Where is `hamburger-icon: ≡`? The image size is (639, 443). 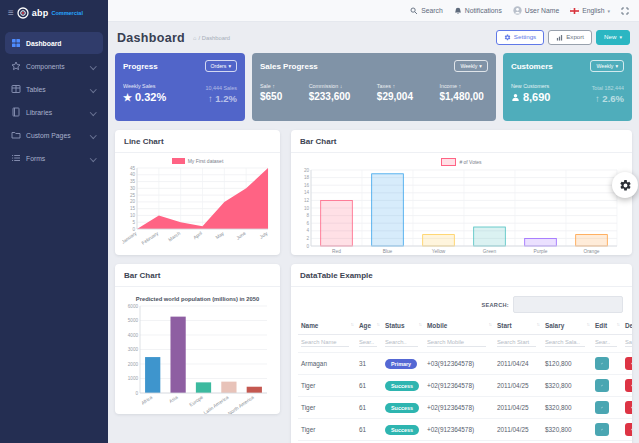 hamburger-icon: ≡ is located at coordinates (11, 13).